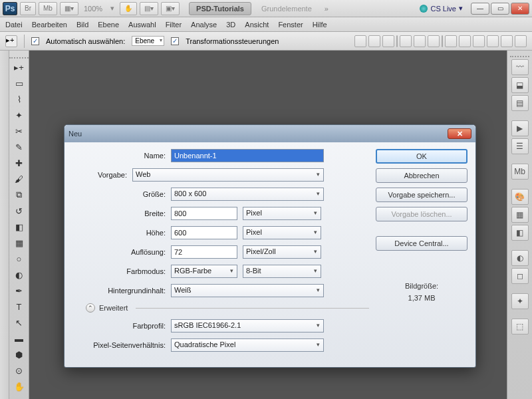 Image resolution: width=532 pixels, height=399 pixels. Describe the element at coordinates (174, 25) in the screenshot. I see `menu-filter: Filter` at that location.